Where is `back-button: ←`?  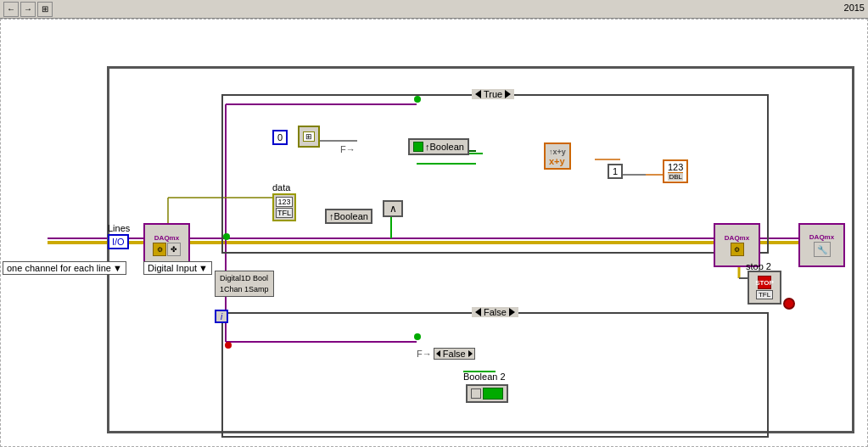
back-button: ← is located at coordinates (11, 9).